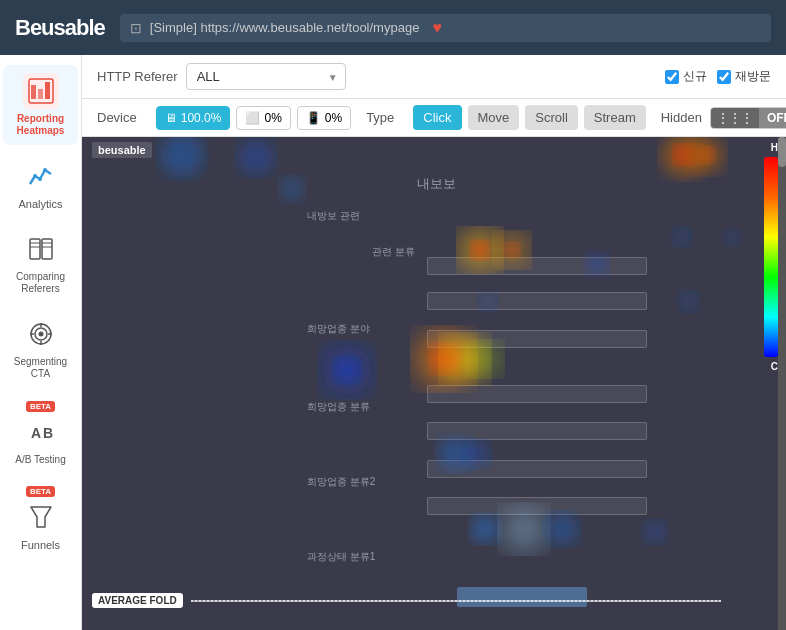  What do you see at coordinates (782, 152) in the screenshot?
I see `scroll-thumb` at bounding box center [782, 152].